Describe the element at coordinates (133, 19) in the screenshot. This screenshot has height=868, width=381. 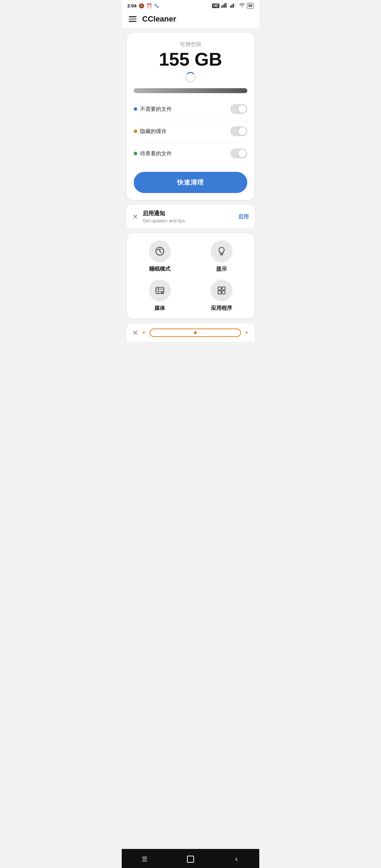
I see `menu-button` at that location.